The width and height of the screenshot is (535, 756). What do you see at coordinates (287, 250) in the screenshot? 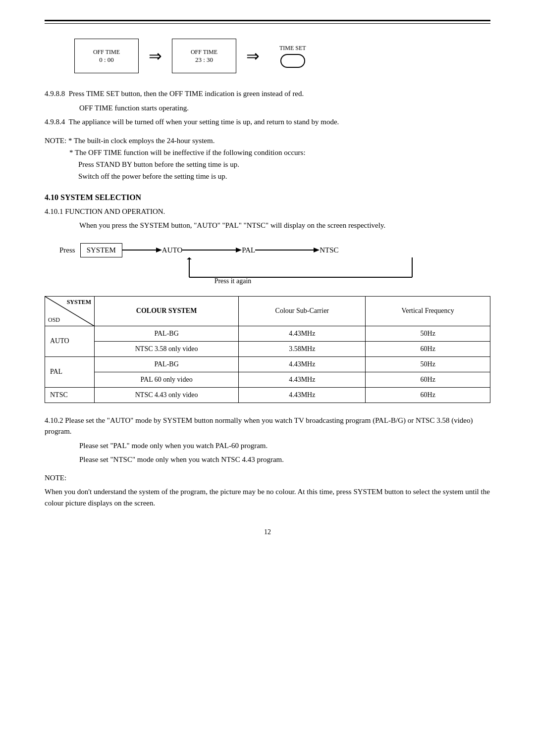
I see `arrow-to-ntsc` at bounding box center [287, 250].